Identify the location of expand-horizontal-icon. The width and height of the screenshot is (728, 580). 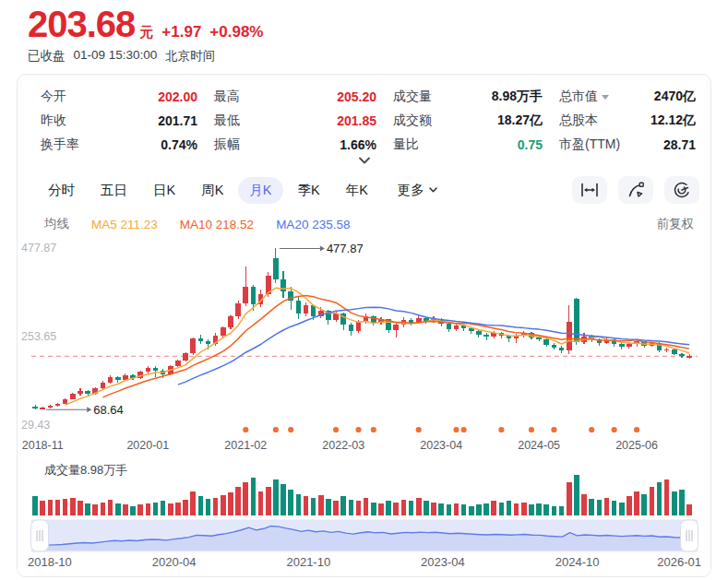
(590, 190).